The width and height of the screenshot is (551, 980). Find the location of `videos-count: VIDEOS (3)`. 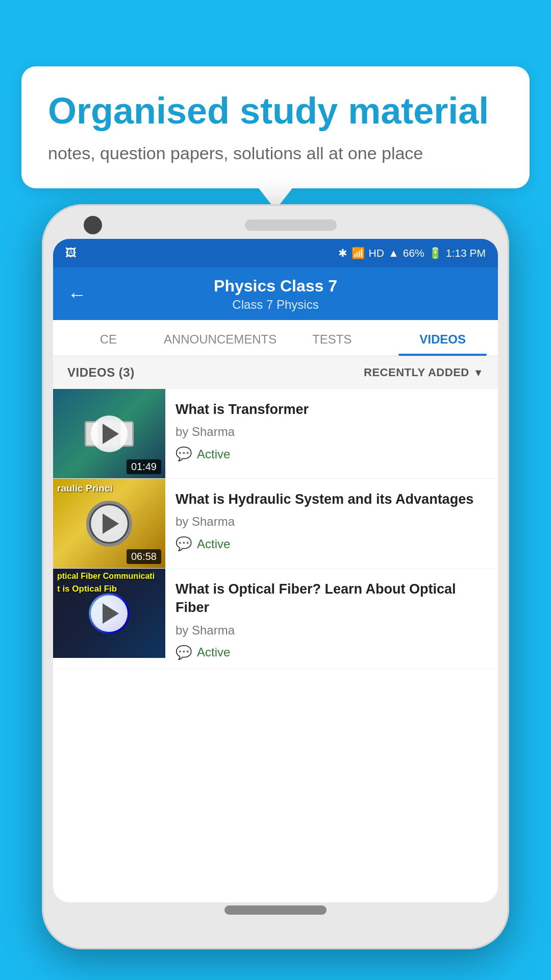

videos-count: VIDEOS (3) is located at coordinates (101, 373).